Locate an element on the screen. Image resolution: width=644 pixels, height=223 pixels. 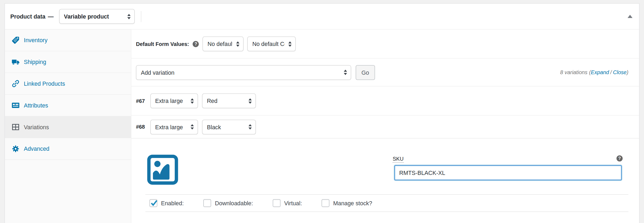
manage-stock-option: Manage stock? is located at coordinates (347, 203).